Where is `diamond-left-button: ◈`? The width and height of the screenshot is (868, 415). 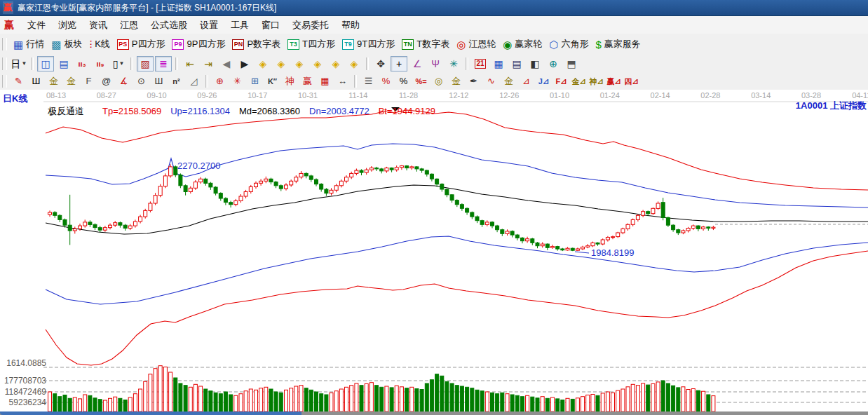
diamond-left-button: ◈ is located at coordinates (263, 64).